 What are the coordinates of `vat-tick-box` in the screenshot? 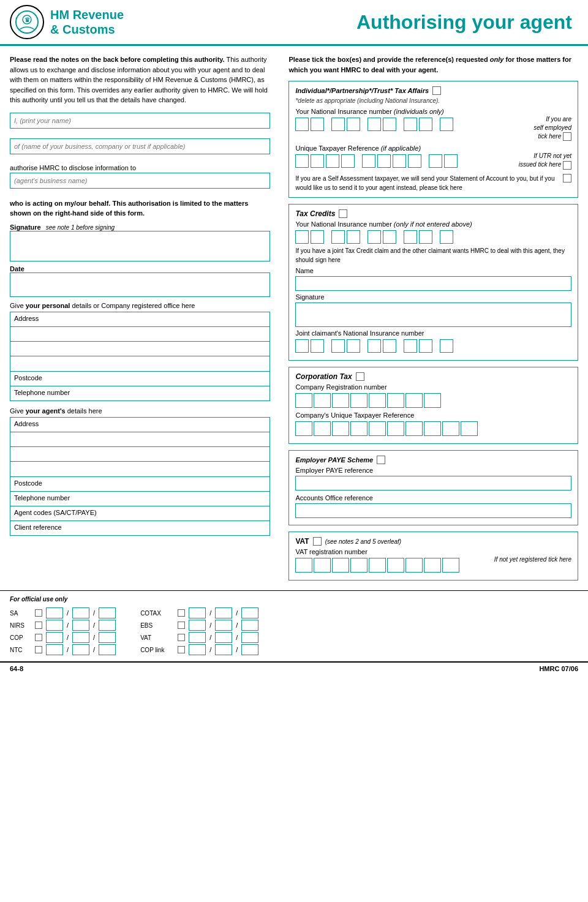 It's located at (317, 541).